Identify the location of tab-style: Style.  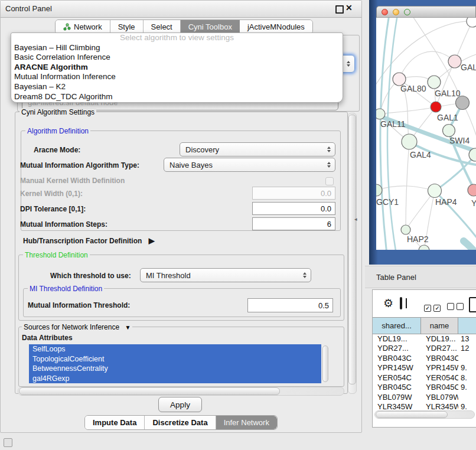
(127, 27).